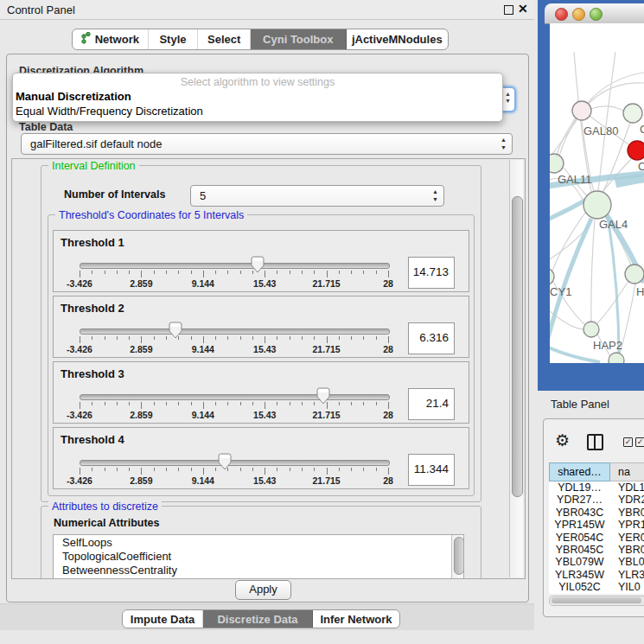 Image resolution: width=644 pixels, height=644 pixels. Describe the element at coordinates (641, 166) in the screenshot. I see `svg-text: C` at that location.